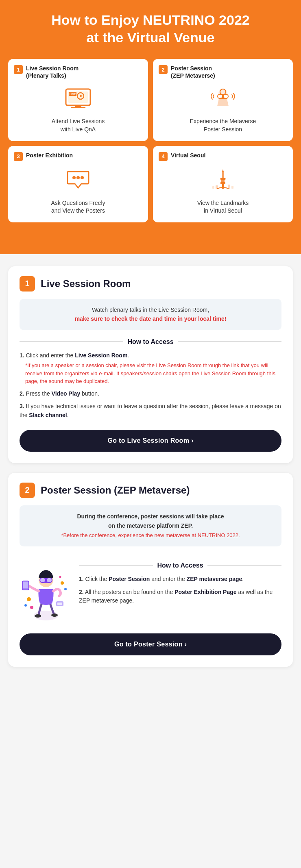 This screenshot has height=868, width=301. I want to click on section-2-header: 2 Poster Session (ZEP Metaverse), so click(150, 490).